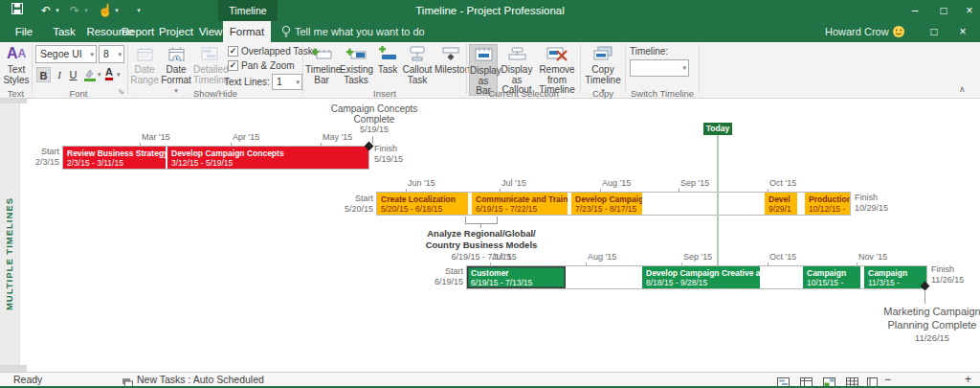  Describe the element at coordinates (46, 11) in the screenshot. I see `undo-button: ↶` at that location.